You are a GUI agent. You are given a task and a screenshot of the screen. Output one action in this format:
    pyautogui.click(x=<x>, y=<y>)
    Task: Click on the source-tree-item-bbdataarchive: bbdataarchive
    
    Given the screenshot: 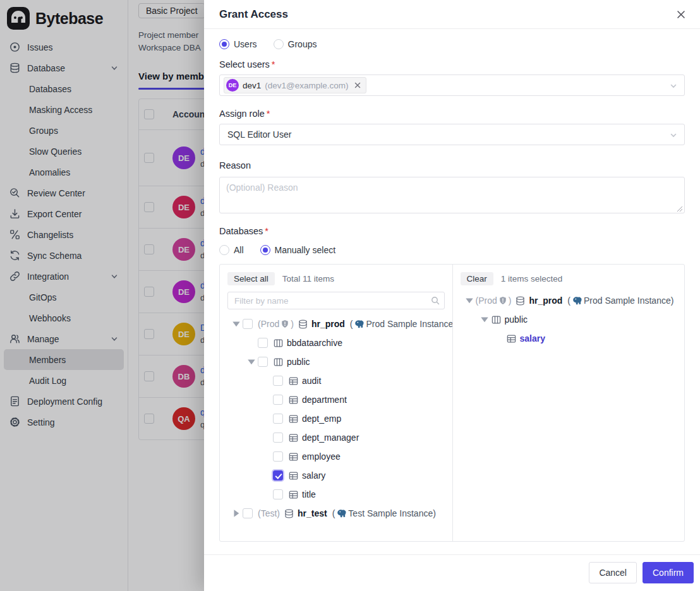 What is the action you would take?
    pyautogui.click(x=336, y=343)
    